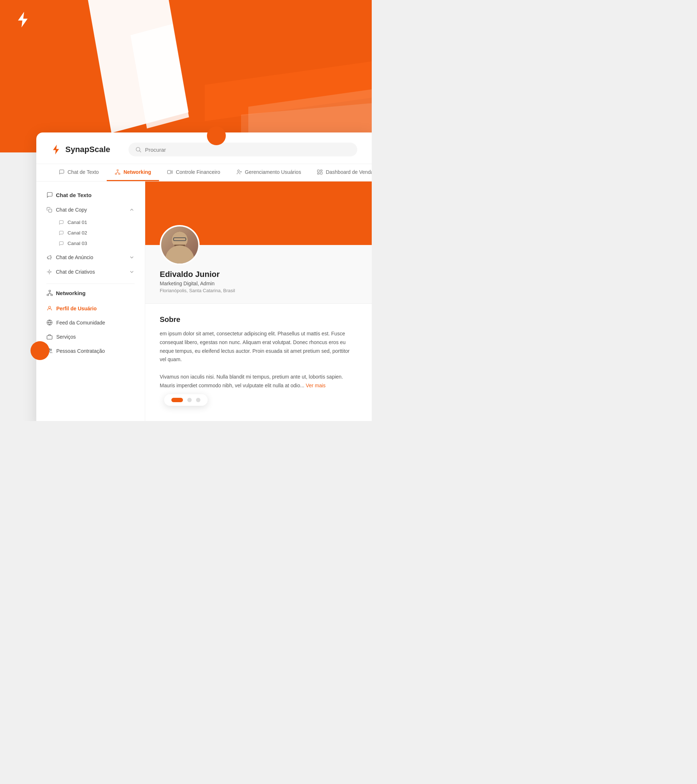  Describe the element at coordinates (97, 243) in the screenshot. I see `sidebar-channel-canal-03: Canal 03` at that location.